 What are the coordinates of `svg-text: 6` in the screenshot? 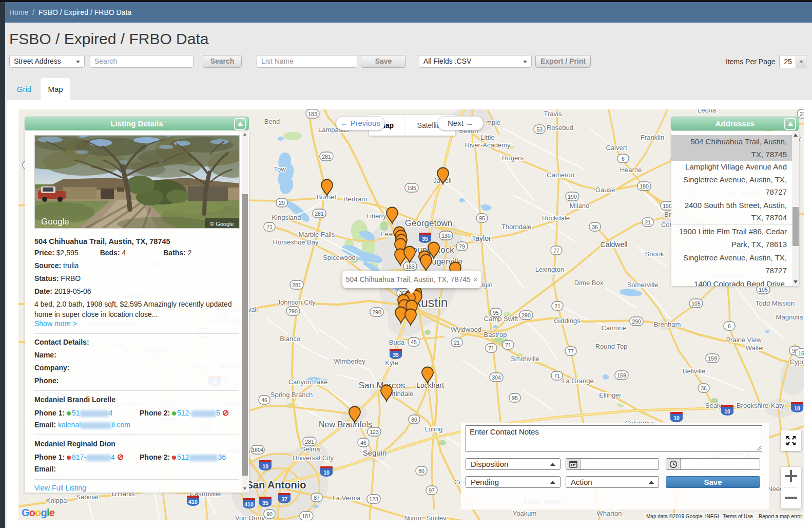 It's located at (729, 326).